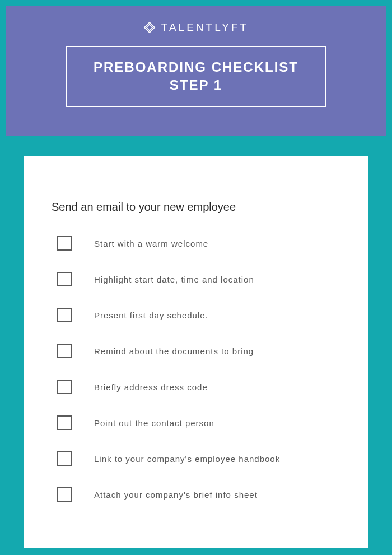 The image size is (392, 555). Describe the element at coordinates (150, 27) in the screenshot. I see `brand-diamond-icon` at that location.